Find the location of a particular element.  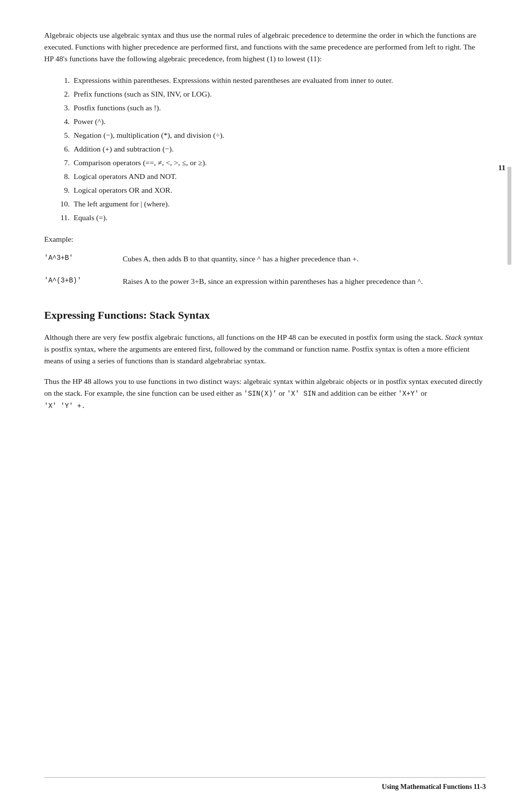

list-item: 3. Postfix functions (such as !). is located at coordinates (272, 108).